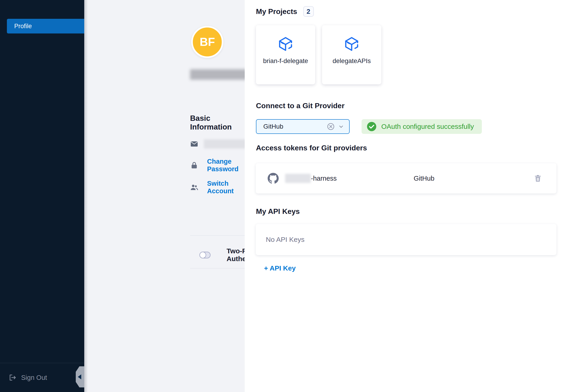  Describe the element at coordinates (46, 26) in the screenshot. I see `sidebar-item-profile: Profile` at that location.